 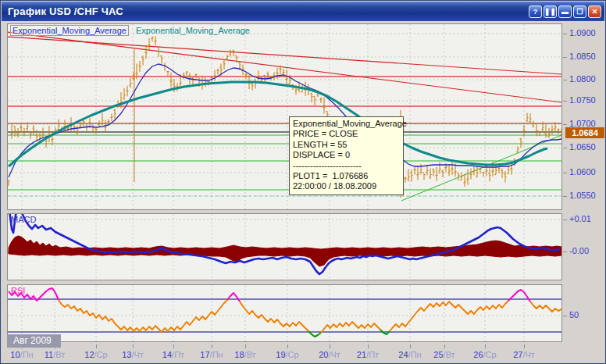 I want to click on date-label: 21/Пт, so click(x=368, y=355).